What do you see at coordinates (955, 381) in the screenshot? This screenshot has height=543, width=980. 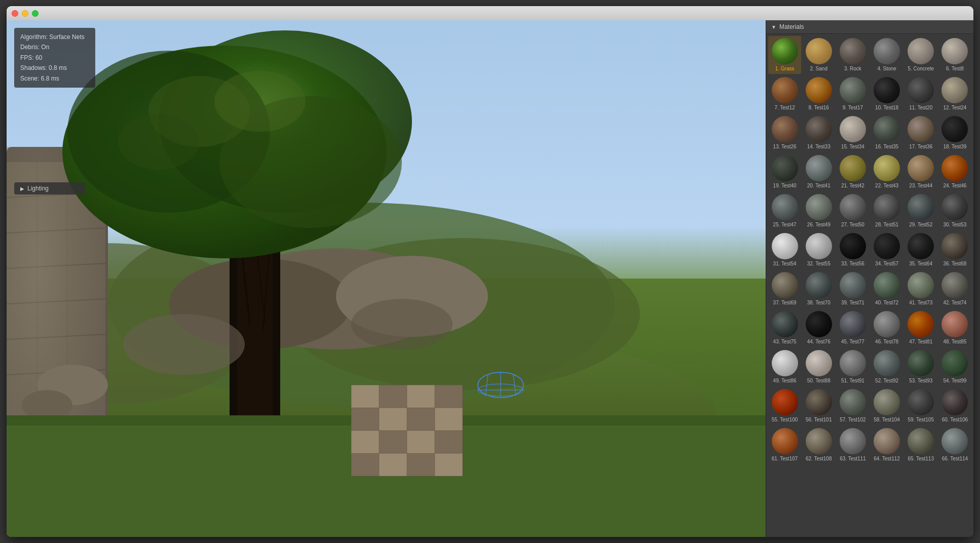 I see `material-label-54: 54. Test99` at bounding box center [955, 381].